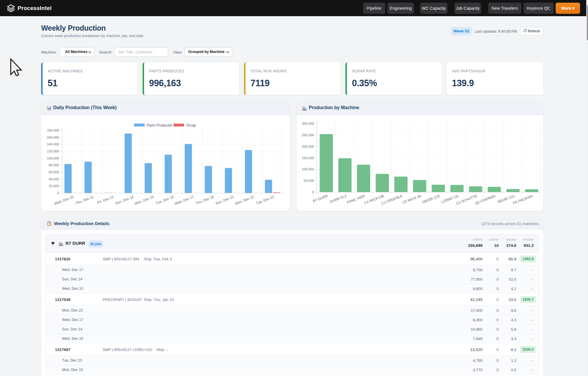 Image resolution: width=588 pixels, height=376 pixels. What do you see at coordinates (225, 200) in the screenshot?
I see `svg-text: Sun, Dec 21` at bounding box center [225, 200].